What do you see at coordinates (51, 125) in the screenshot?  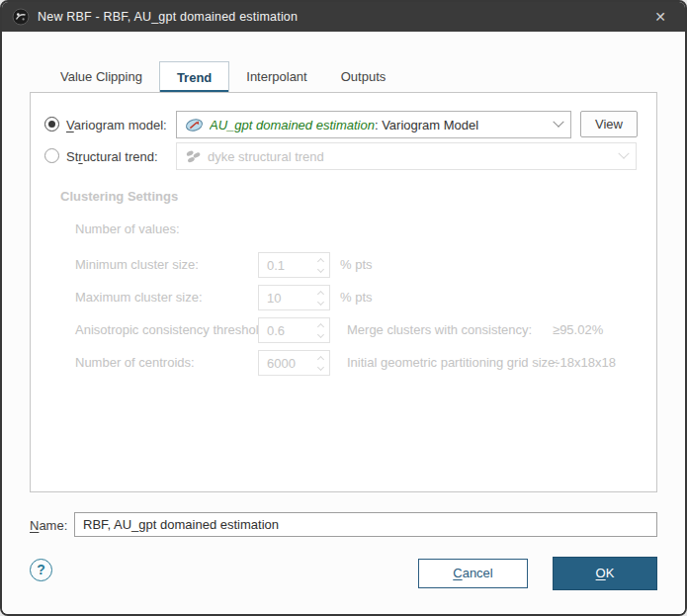 I see `variogram-model-radio` at bounding box center [51, 125].